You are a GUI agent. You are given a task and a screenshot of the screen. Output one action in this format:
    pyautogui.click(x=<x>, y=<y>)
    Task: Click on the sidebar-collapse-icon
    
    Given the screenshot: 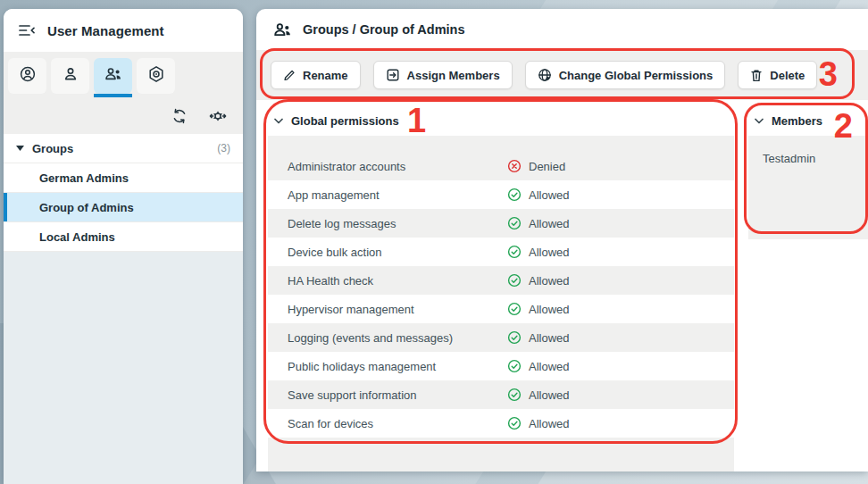 What is the action you would take?
    pyautogui.click(x=27, y=30)
    